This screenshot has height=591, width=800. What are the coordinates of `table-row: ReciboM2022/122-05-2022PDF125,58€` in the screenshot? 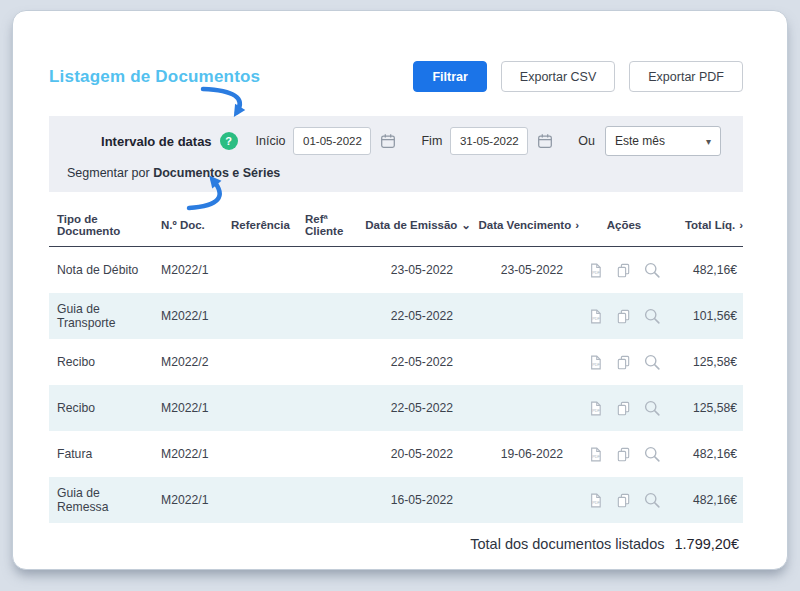 It's located at (396, 408).